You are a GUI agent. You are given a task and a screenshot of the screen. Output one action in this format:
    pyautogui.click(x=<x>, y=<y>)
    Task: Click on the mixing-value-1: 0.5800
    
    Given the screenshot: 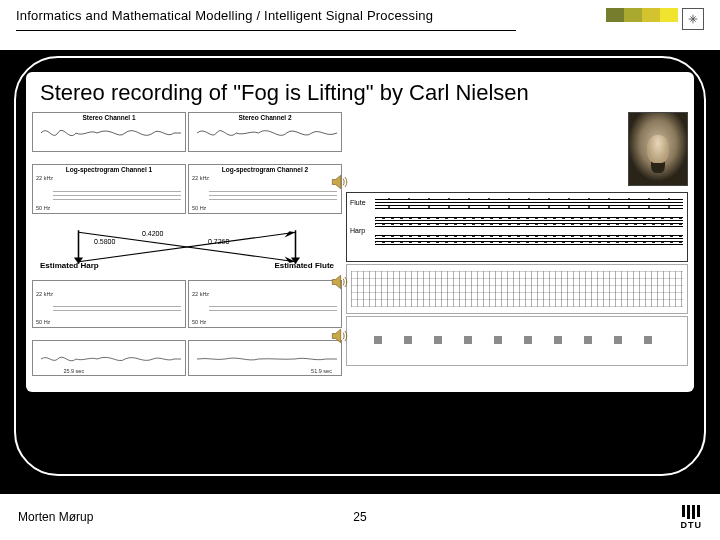 What is the action you would take?
    pyautogui.click(x=104, y=242)
    